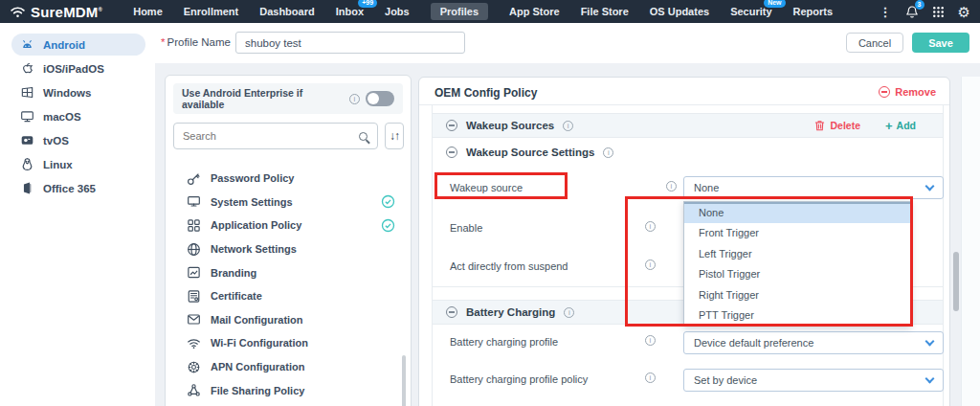  I want to click on policy-item-network-settings: Network Settings, so click(288, 249).